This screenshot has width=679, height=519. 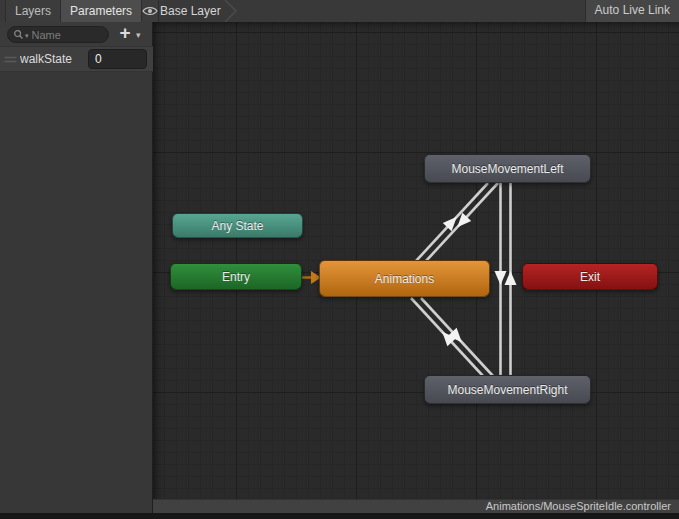 I want to click on node-label: Any State, so click(x=237, y=226).